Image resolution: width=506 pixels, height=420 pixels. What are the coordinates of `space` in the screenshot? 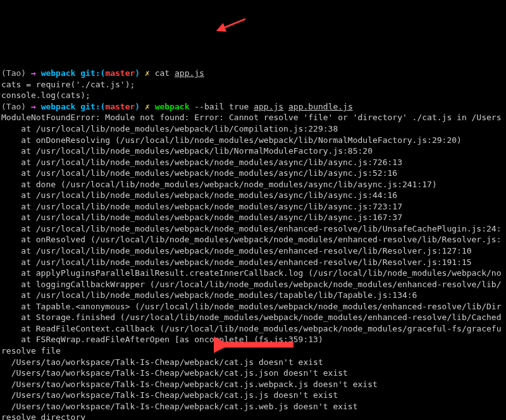 It's located at (286, 106).